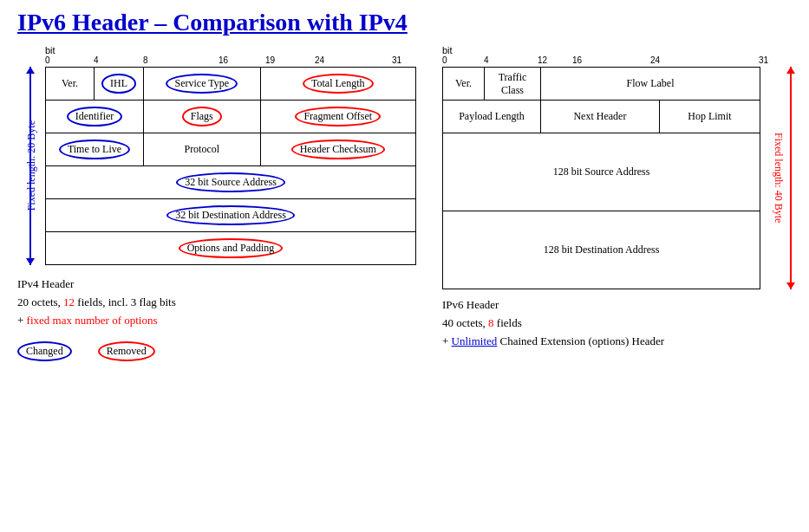 Image resolution: width=809 pixels, height=532 pixels. Describe the element at coordinates (231, 216) in the screenshot. I see `ipv4-dest-addr: 32 bit Destination Address` at that location.